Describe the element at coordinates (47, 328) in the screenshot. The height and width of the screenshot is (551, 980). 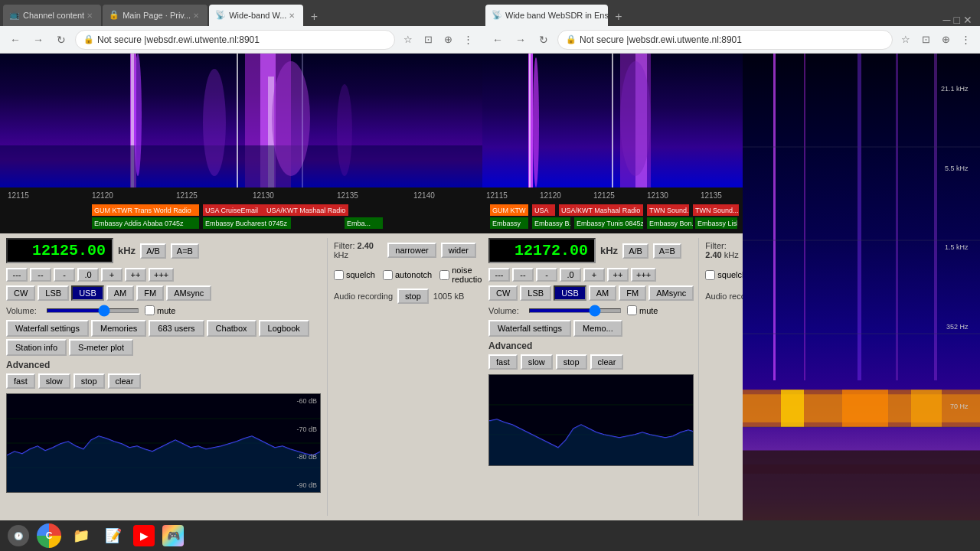
I see `nav-waterfall-settings-left: Waterfall settings` at that location.